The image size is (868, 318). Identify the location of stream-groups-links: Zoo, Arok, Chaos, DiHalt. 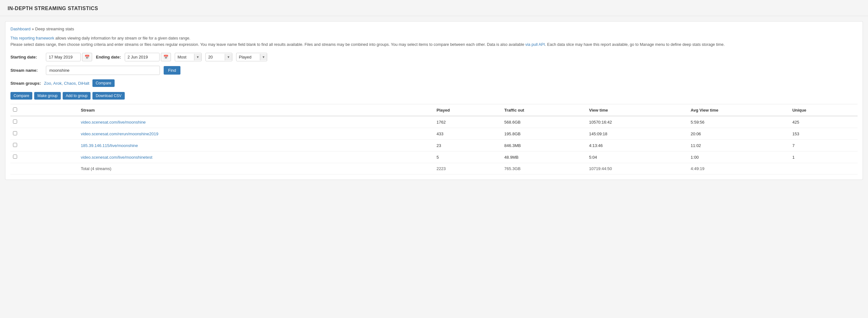
(67, 83).